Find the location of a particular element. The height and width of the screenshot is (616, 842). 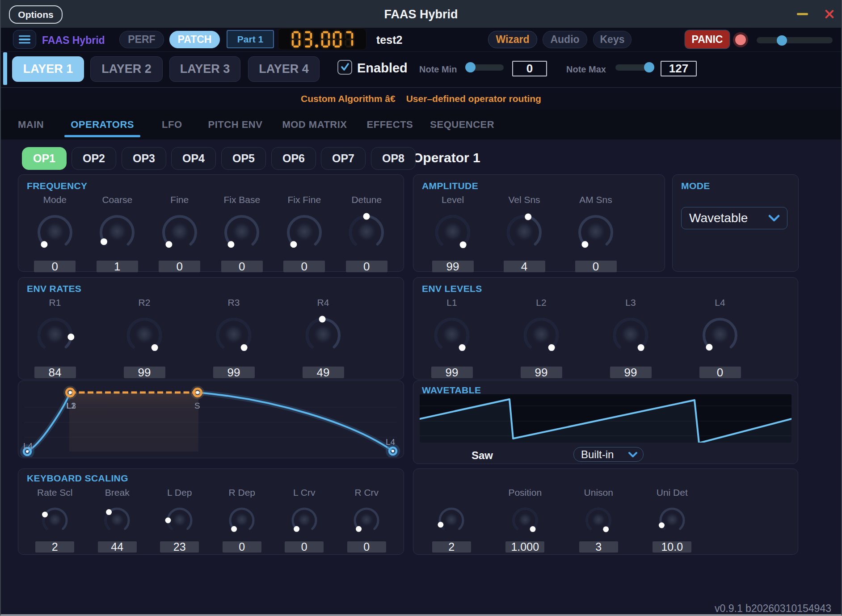

note-max-slider-thumb is located at coordinates (649, 67).